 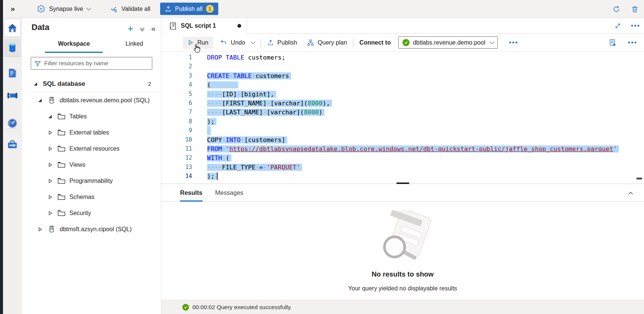 What do you see at coordinates (41, 27) in the screenshot?
I see `panel-title: Data` at bounding box center [41, 27].